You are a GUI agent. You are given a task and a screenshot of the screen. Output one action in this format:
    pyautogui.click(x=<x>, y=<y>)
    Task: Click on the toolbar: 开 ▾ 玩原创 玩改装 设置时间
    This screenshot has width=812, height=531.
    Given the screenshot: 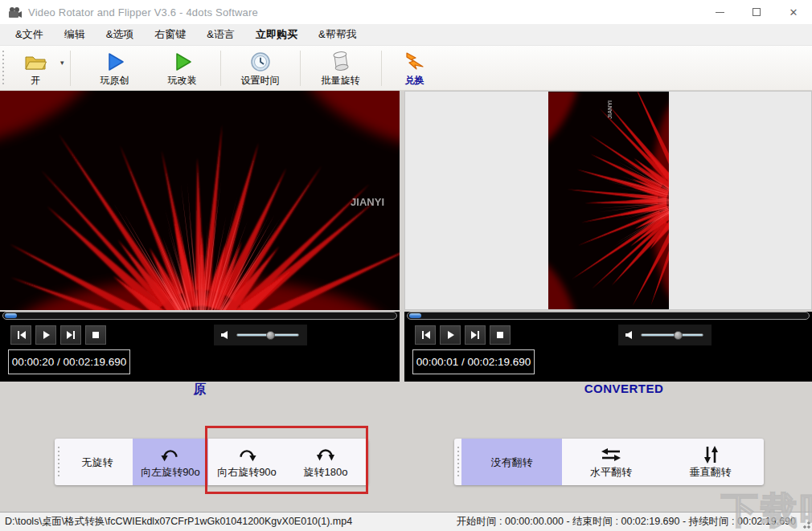 What is the action you would take?
    pyautogui.click(x=406, y=68)
    